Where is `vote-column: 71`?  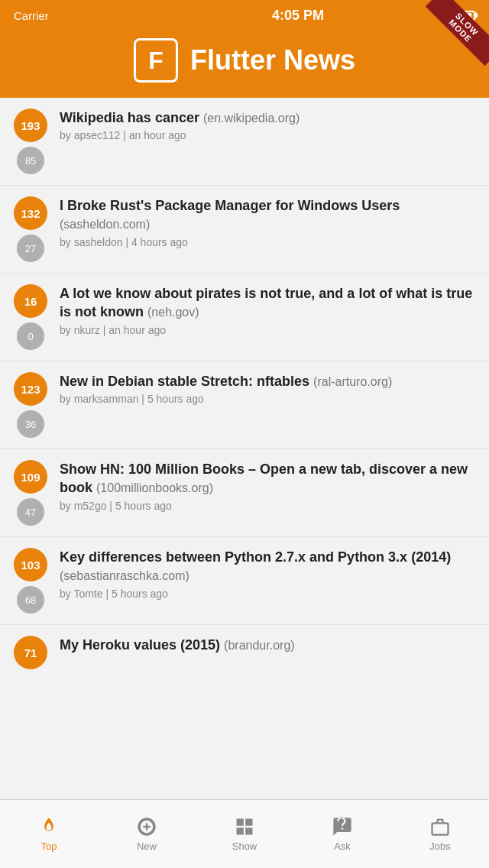 vote-column: 71 is located at coordinates (31, 653).